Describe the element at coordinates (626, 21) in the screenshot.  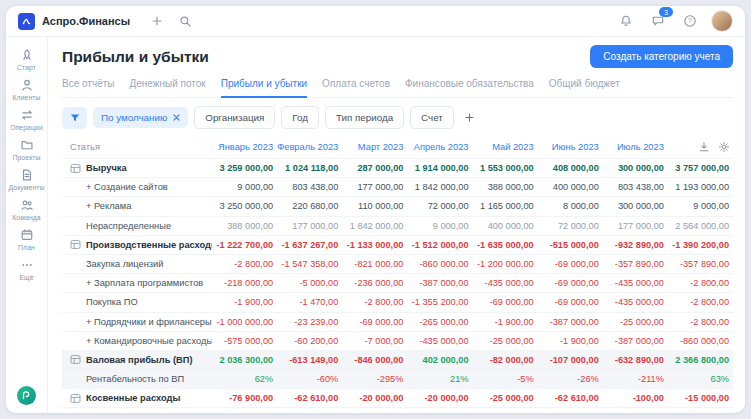
I see `bell-icon` at that location.